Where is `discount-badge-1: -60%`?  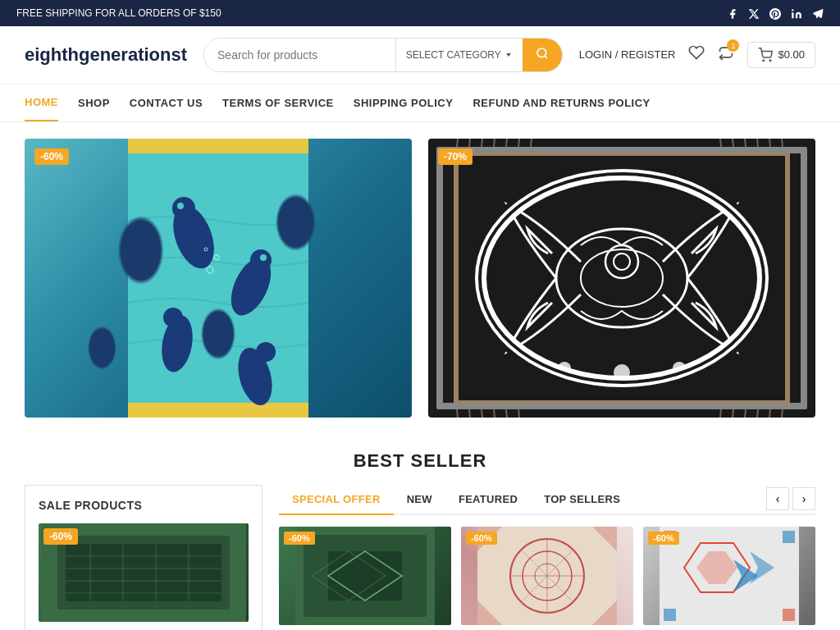
discount-badge-1: -60% is located at coordinates (52, 157).